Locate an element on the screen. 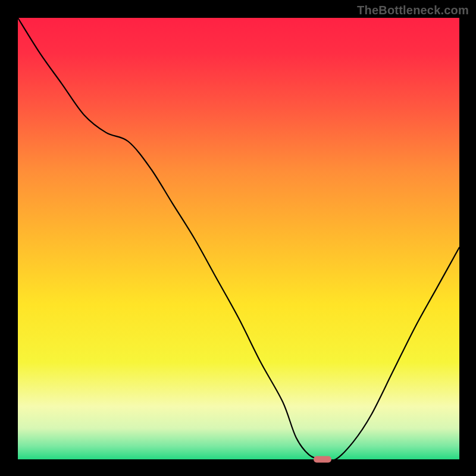  watermark-text: TheBottleneck.com is located at coordinates (413, 11).